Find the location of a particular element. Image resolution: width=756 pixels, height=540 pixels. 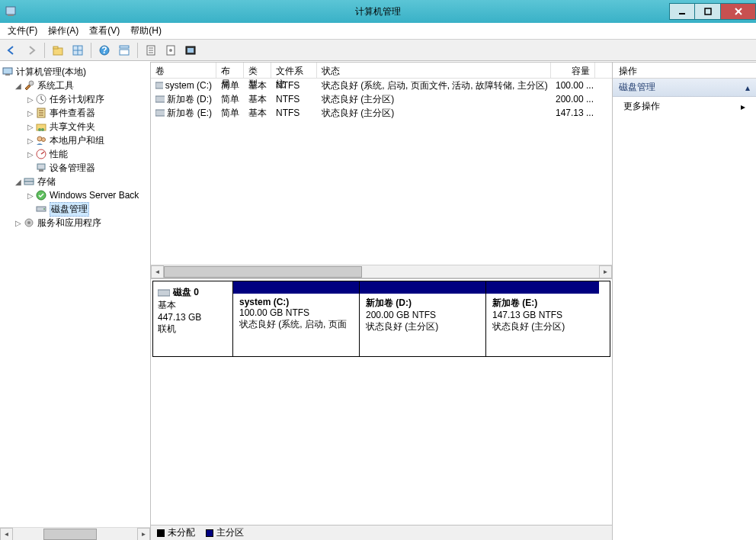

col-fs: 文件系统 is located at coordinates (294, 70).